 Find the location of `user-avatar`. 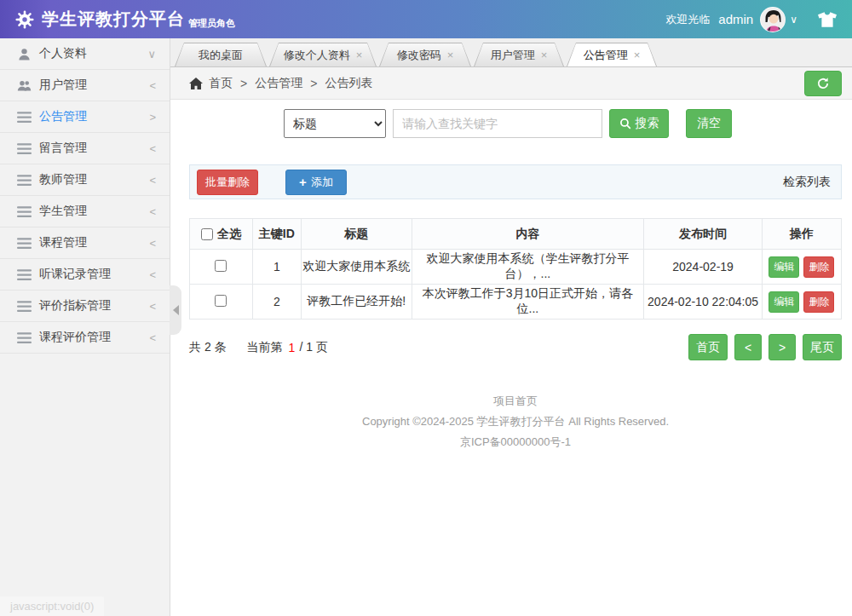

user-avatar is located at coordinates (773, 20).